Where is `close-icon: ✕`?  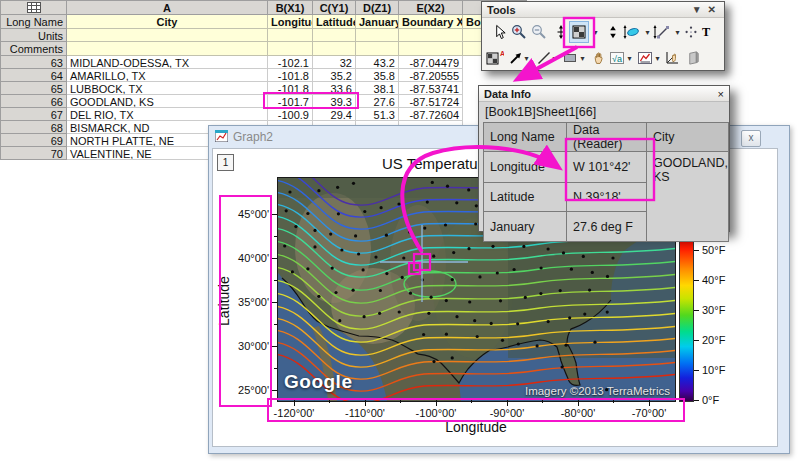
close-icon: ✕ is located at coordinates (712, 10).